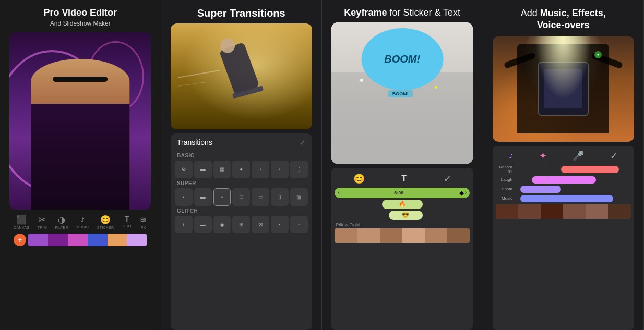  I want to click on super-icon-4: □, so click(241, 197).